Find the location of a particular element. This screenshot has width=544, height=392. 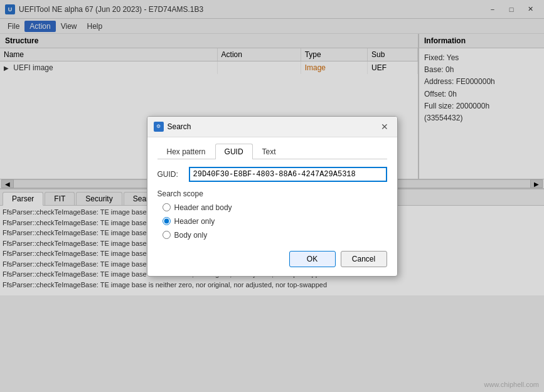

tab-text: Text is located at coordinates (269, 152).